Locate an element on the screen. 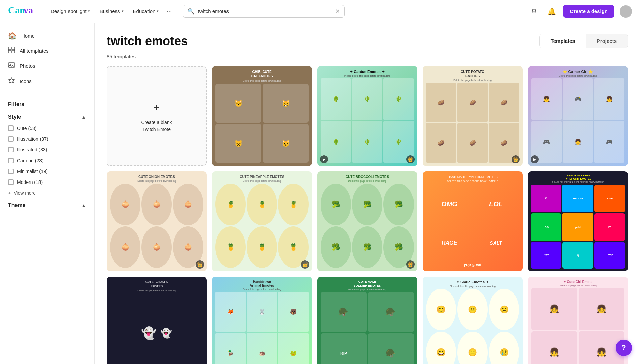 This screenshot has width=640, height=364. sidebar-photos-label: Photos is located at coordinates (28, 66).